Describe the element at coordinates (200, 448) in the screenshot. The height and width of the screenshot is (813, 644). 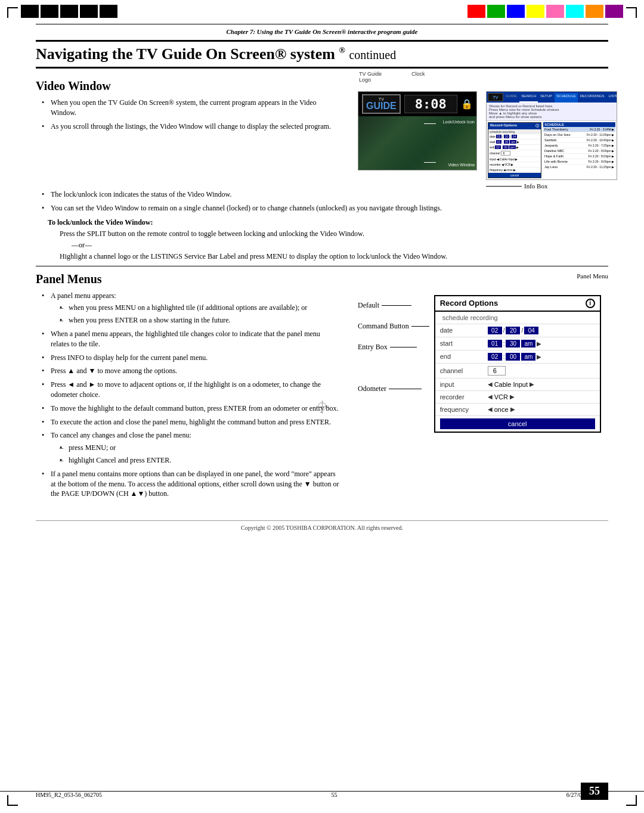
I see `pm-sub-3: – press MENU; or` at that location.